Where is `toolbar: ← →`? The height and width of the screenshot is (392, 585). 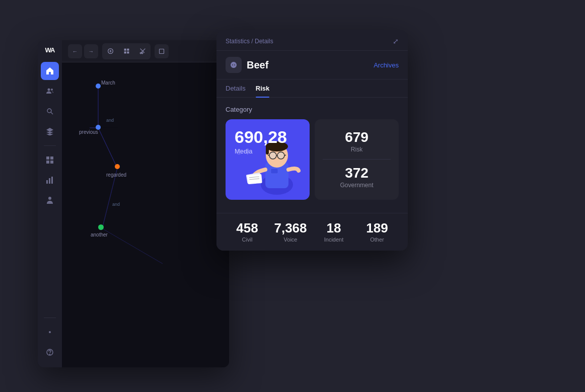
toolbar: ← → is located at coordinates (145, 51).